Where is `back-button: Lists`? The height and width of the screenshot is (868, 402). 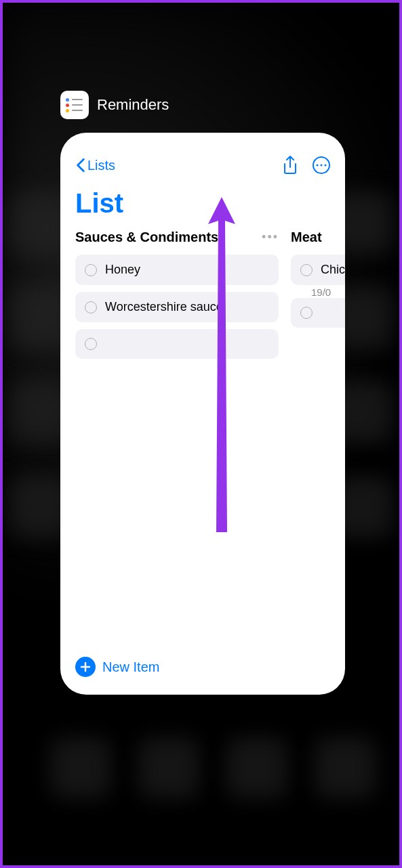 back-button: Lists is located at coordinates (95, 165).